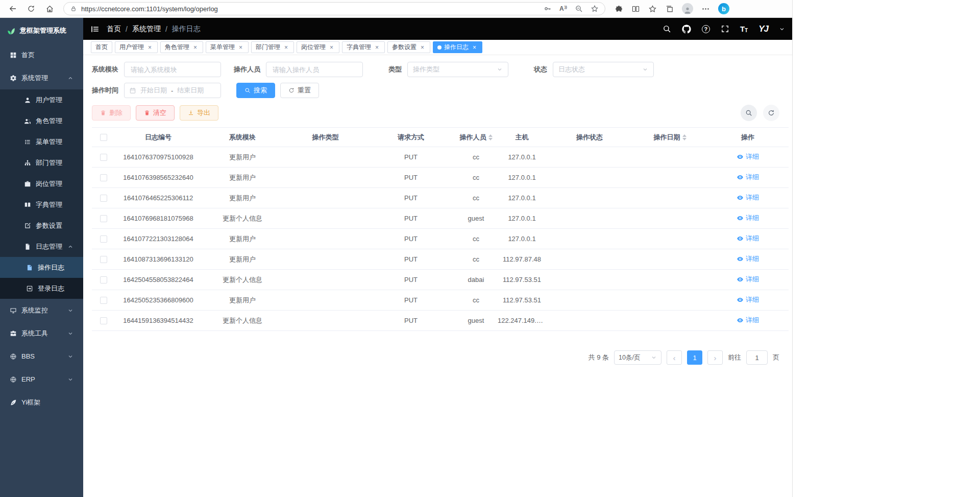 The height and width of the screenshot is (497, 980). Describe the element at coordinates (695, 358) in the screenshot. I see `page-button-1: 1` at that location.